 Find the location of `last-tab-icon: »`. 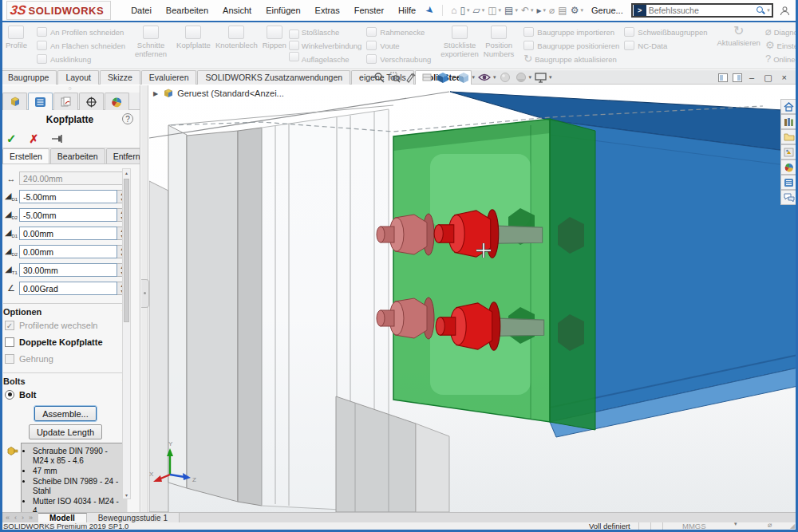

last-tab-icon: » is located at coordinates (30, 518).